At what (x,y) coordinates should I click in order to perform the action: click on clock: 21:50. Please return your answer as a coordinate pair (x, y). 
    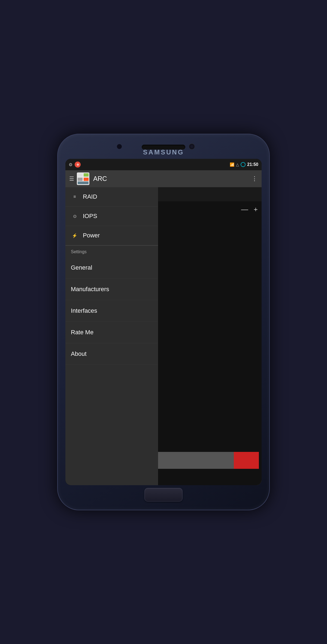
    Looking at the image, I should click on (253, 165).